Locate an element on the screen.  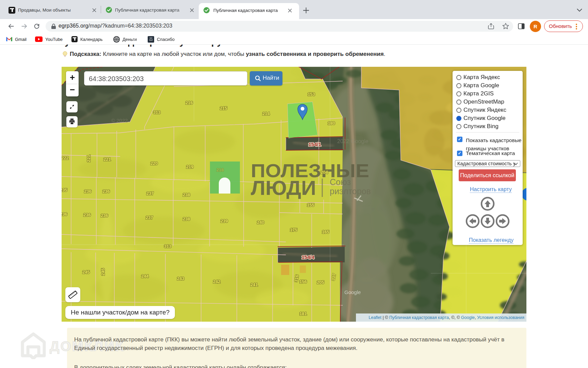
svg-text: 154/4 is located at coordinates (308, 257).